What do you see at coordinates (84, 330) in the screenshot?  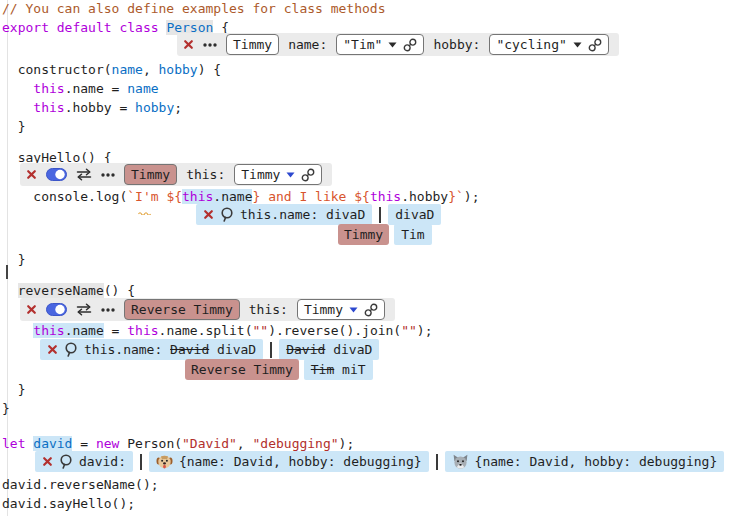 I see `code-token: .name` at bounding box center [84, 330].